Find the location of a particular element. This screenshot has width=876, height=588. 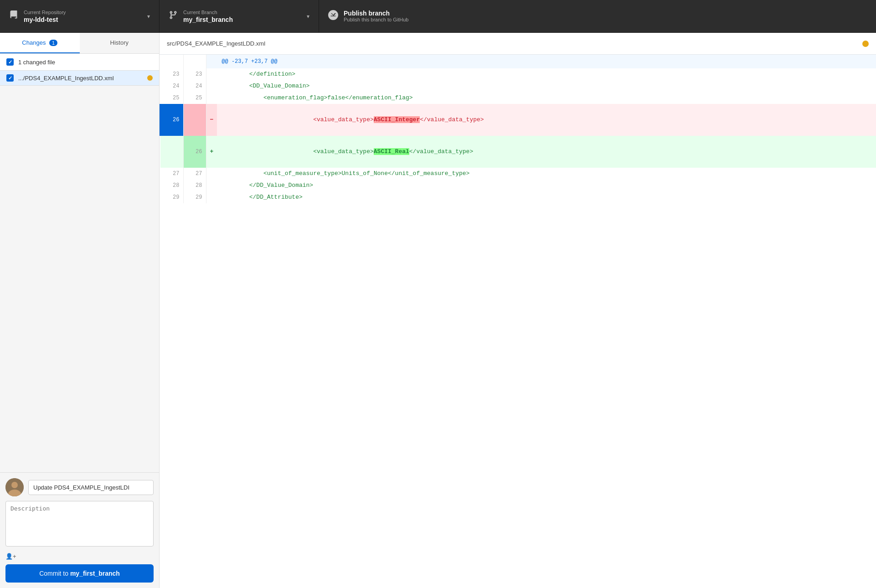

description-textarea is located at coordinates (79, 524).